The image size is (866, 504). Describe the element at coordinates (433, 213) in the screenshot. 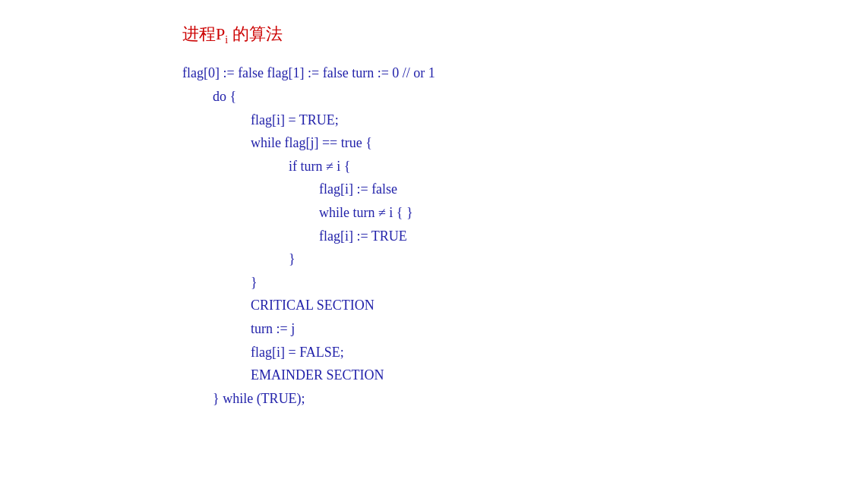

I see `code-line-while-turn: while turn ≠ i { }` at that location.